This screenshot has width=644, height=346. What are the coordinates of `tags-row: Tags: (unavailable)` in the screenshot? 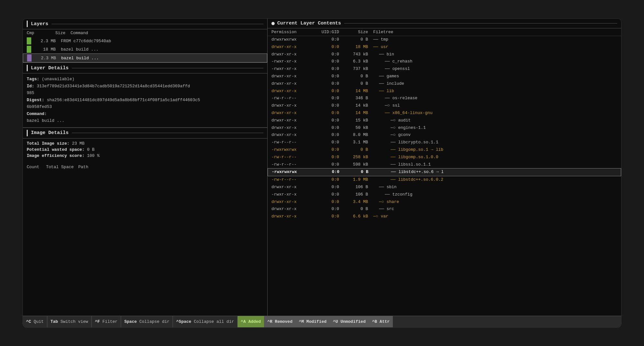 It's located at (145, 79).